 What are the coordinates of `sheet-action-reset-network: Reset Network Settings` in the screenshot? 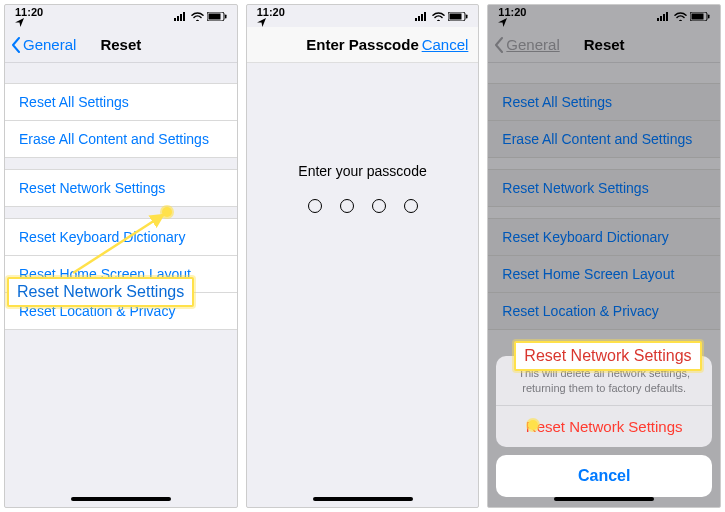 It's located at (604, 426).